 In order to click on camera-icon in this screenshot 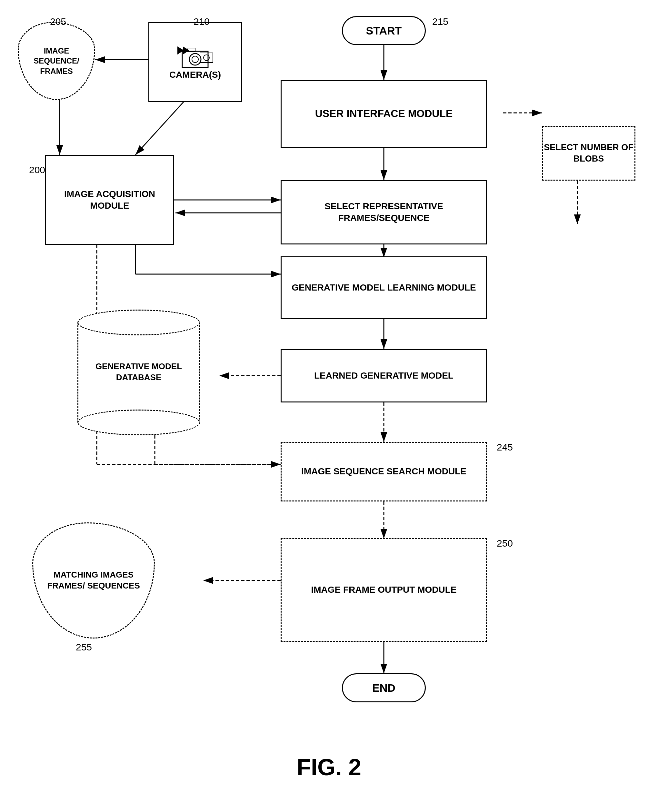, I will do `click(195, 56)`.